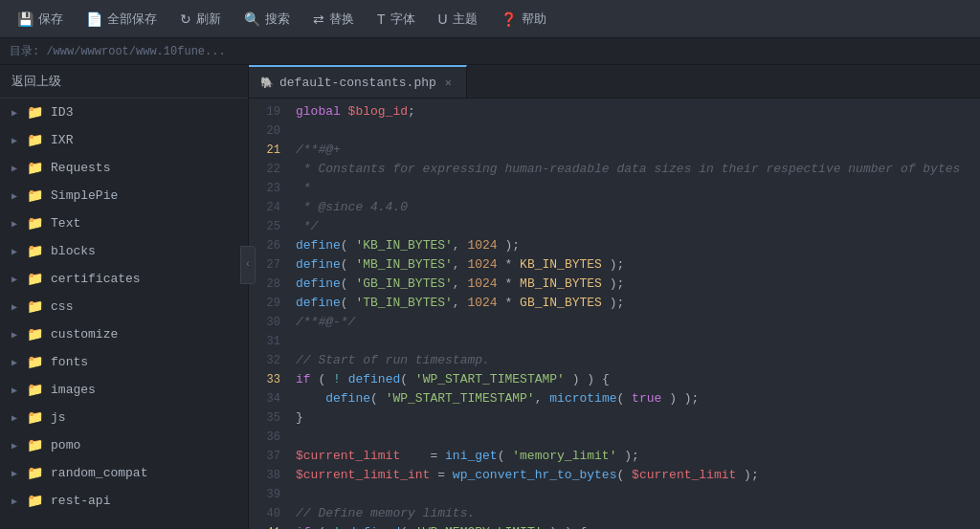  What do you see at coordinates (80, 168) in the screenshot?
I see `sidebar-item-label: Requests` at bounding box center [80, 168].